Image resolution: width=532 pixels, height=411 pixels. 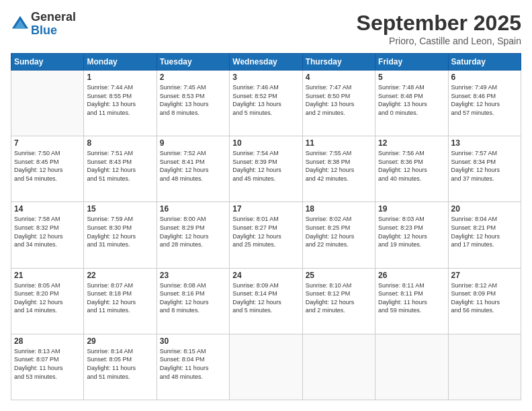 I want to click on calendar-cell: 12Sunrise: 7:56 AM Sunset: 8:36 PM Dayli…, so click(x=412, y=169).